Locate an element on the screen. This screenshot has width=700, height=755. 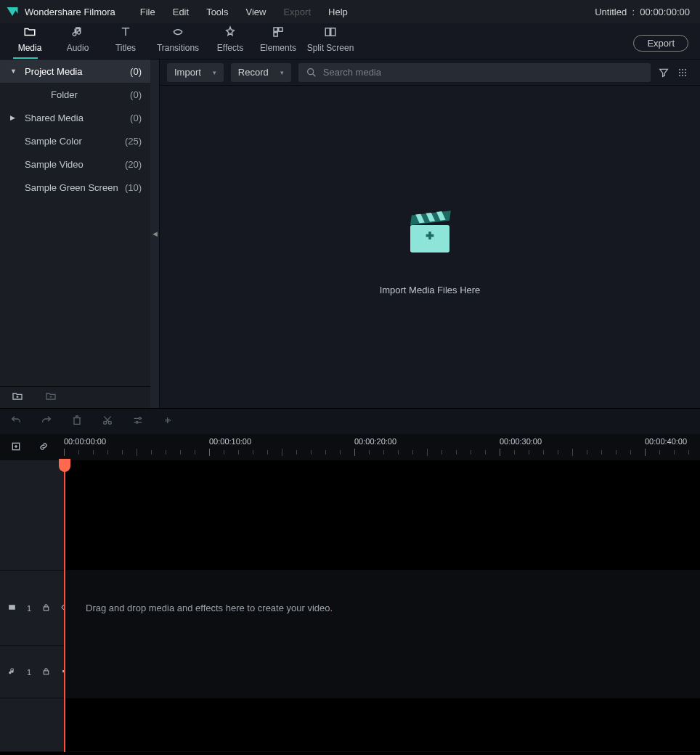
record-dropdown: Record ▾ is located at coordinates (261, 73).